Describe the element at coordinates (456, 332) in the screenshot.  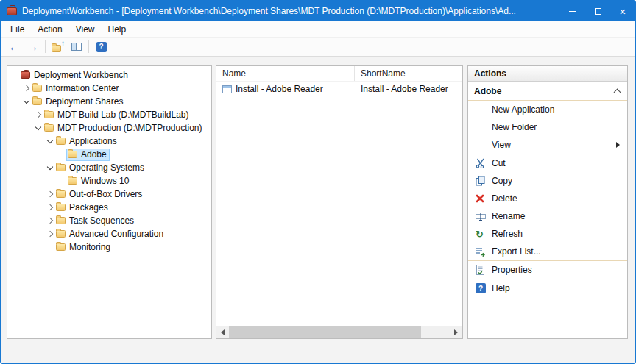
I see `scroll-right-button` at that location.